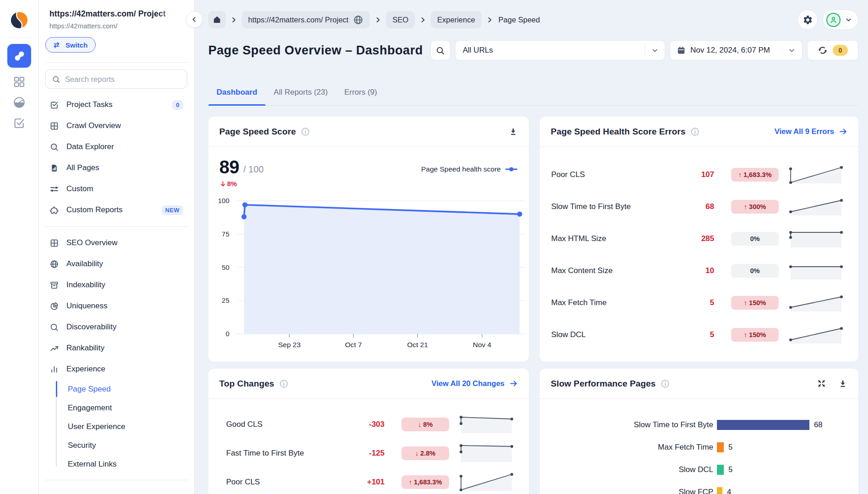 The width and height of the screenshot is (868, 494). I want to click on error-row: Max Fetch Time 5 ↑ 150%, so click(699, 303).